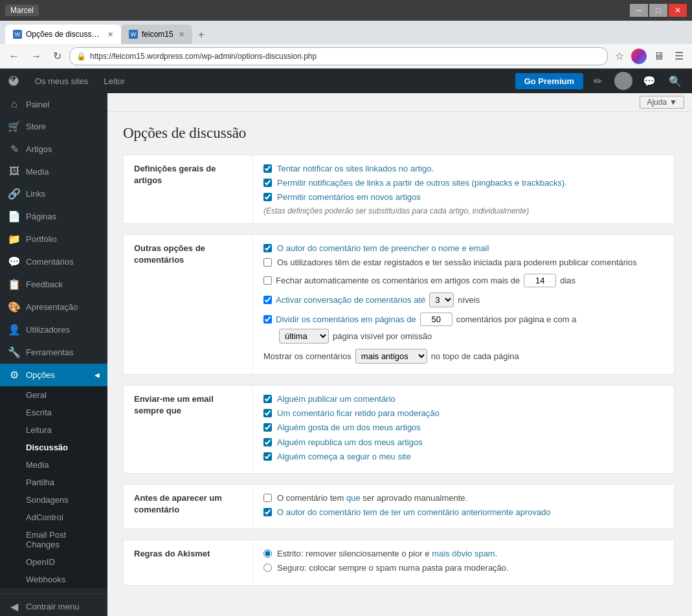 Image resolution: width=692 pixels, height=616 pixels. Describe the element at coordinates (679, 56) in the screenshot. I see `browser-menu: ☰` at that location.